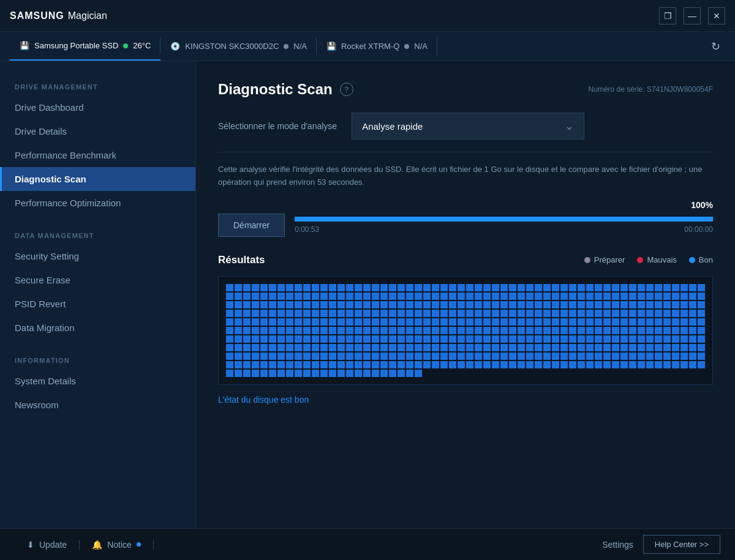 This screenshot has height=560, width=735. What do you see at coordinates (98, 405) in the screenshot?
I see `sidebar-item-newsroom: Newsroom` at bounding box center [98, 405].